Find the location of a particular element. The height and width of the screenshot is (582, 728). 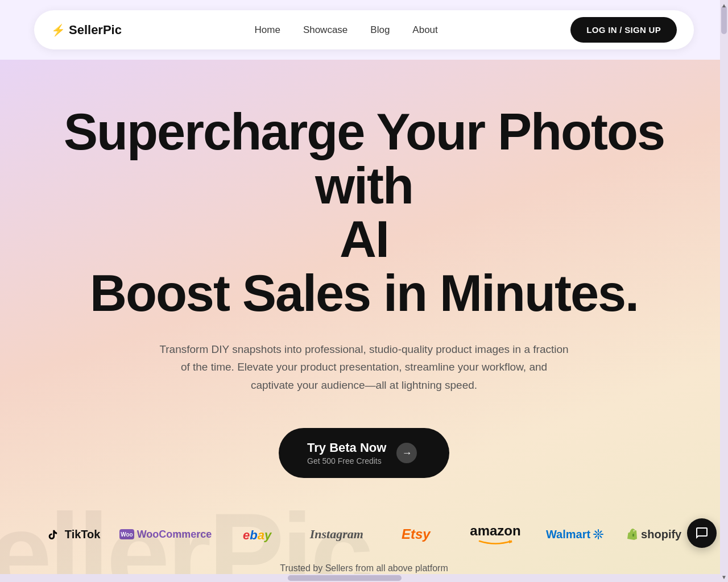

logos-section: TikTok Woo WooCommerce ebay is located at coordinates (364, 548).